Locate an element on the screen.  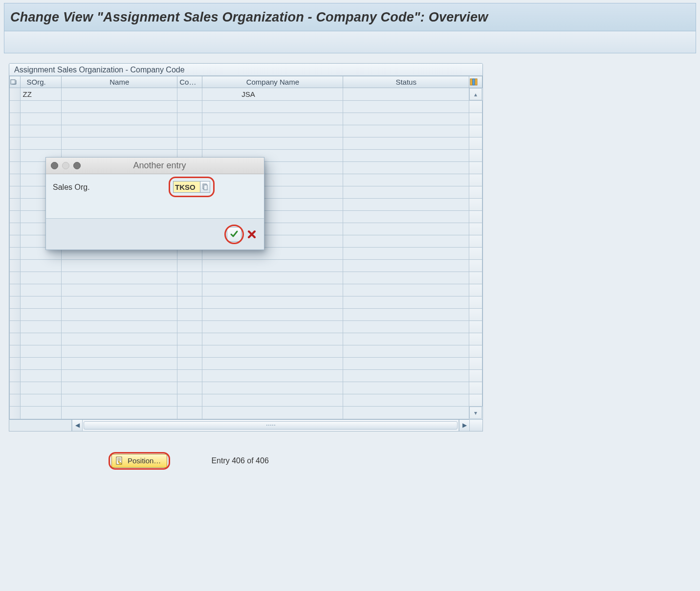
hscroll-track is located at coordinates (271, 426).